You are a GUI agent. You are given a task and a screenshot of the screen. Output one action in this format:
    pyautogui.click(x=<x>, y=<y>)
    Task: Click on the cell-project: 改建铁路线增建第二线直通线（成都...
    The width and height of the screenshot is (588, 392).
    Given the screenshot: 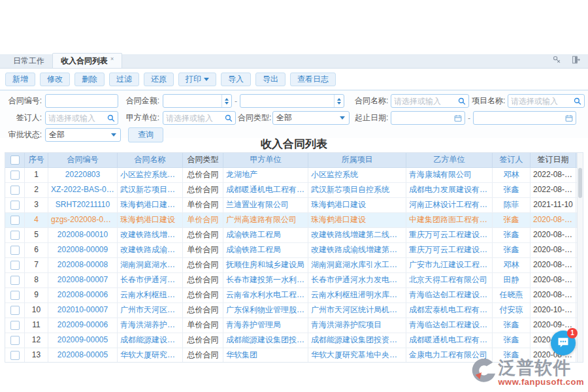 What is the action you would take?
    pyautogui.click(x=357, y=235)
    